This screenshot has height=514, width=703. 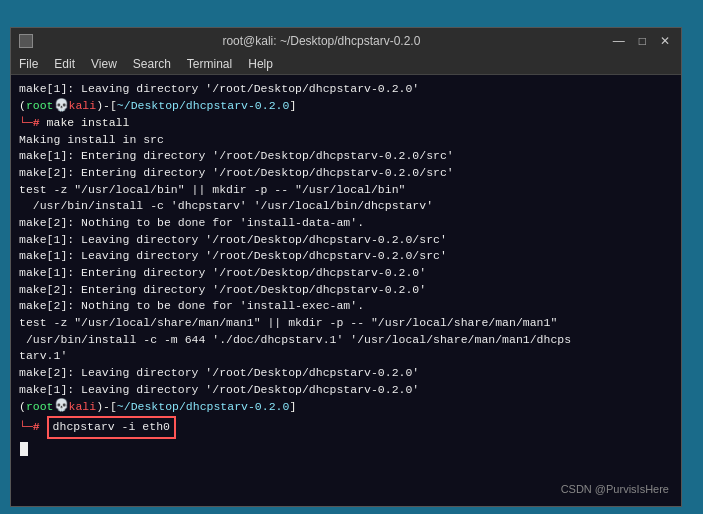 I want to click on prompt2-hash: └─#, so click(x=33, y=428).